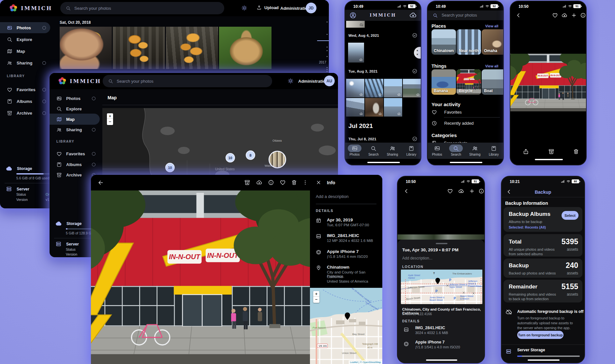 This screenshot has width=615, height=364. What do you see at coordinates (441, 301) in the screenshot?
I see `info-bottom-sheet: Tue, Apr 30, 2019 • 8:07 PM Add descript…` at bounding box center [441, 301].